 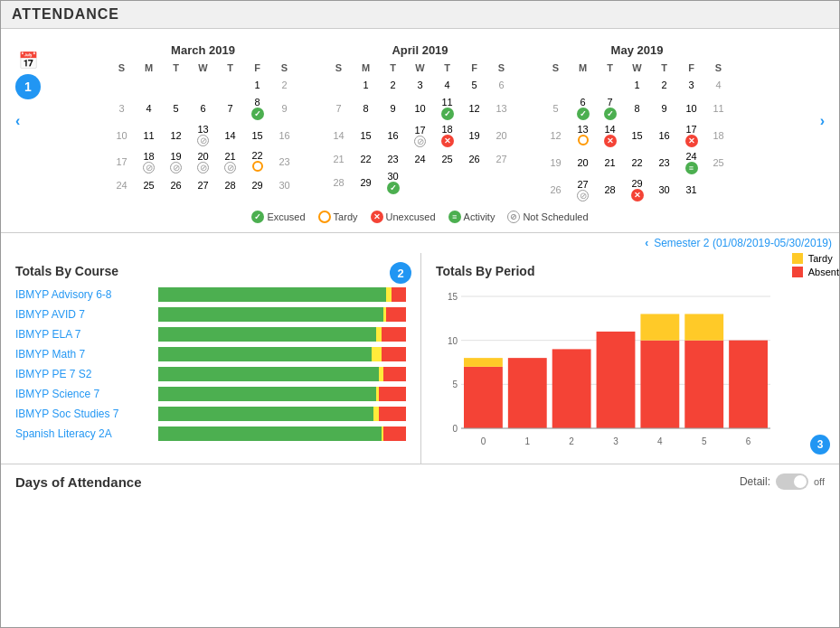 I want to click on calendar-prev-button: ‹, so click(x=18, y=121).